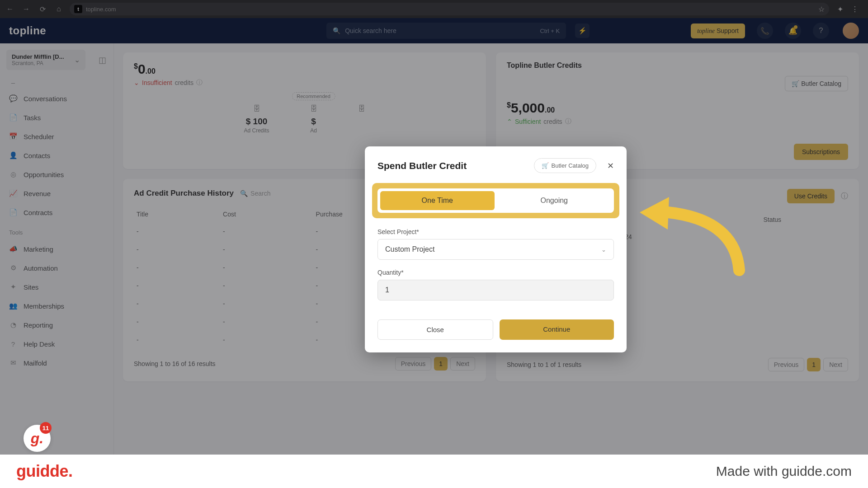 Image resolution: width=868 pixels, height=488 pixels. I want to click on tab-one-time: One Time, so click(438, 201).